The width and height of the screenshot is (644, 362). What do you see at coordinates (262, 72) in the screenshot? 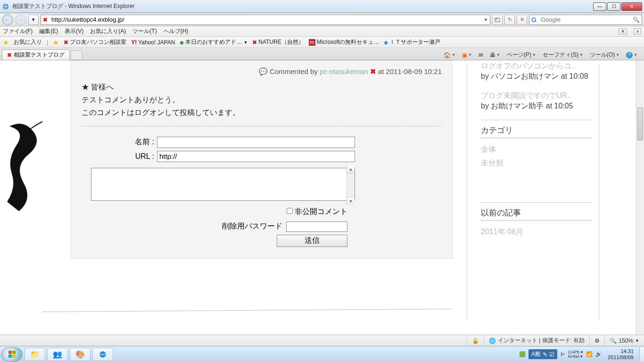
I see `comment-meta: 💬 Commented by pc-otasukeman ✖ at 2011-0…` at bounding box center [262, 72].